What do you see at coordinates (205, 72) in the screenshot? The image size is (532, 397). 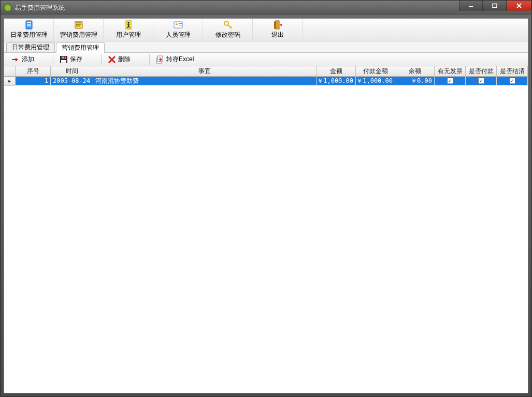 I see `col-matter: 事宜` at bounding box center [205, 72].